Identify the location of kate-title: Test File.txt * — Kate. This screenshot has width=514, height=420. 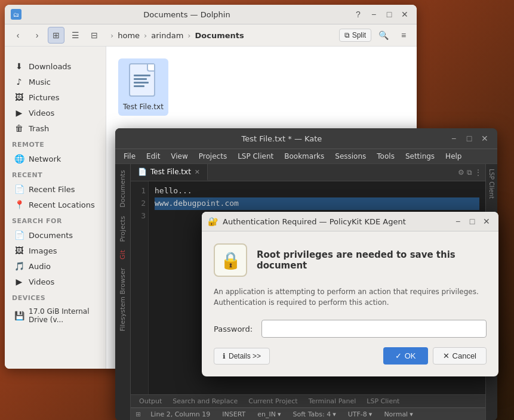
(282, 138).